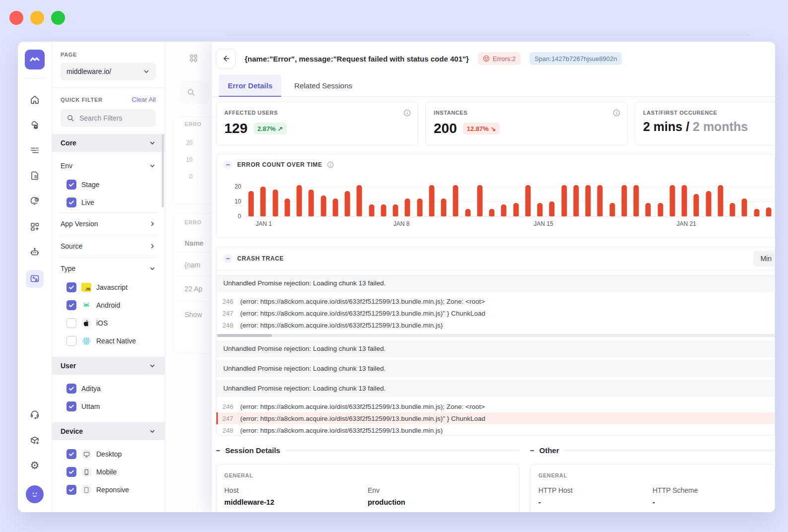 The image size is (788, 532). Describe the element at coordinates (108, 224) in the screenshot. I see `filter-app-version: App Version` at that location.